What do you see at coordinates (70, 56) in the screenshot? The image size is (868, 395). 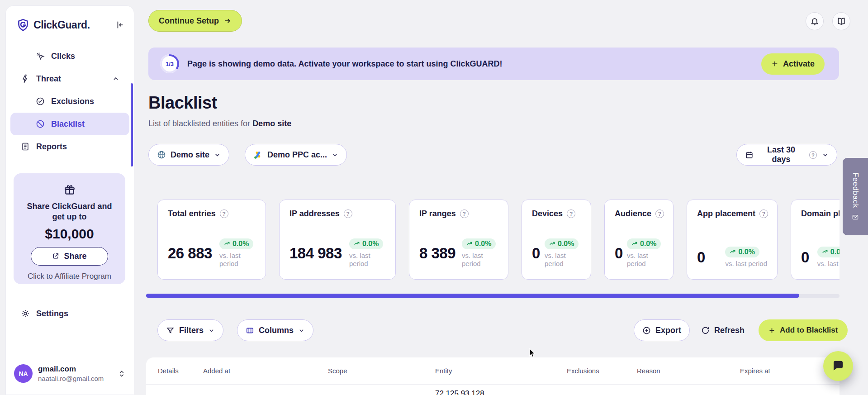 I see `sidebar-item-clicks: Clicks` at bounding box center [70, 56].